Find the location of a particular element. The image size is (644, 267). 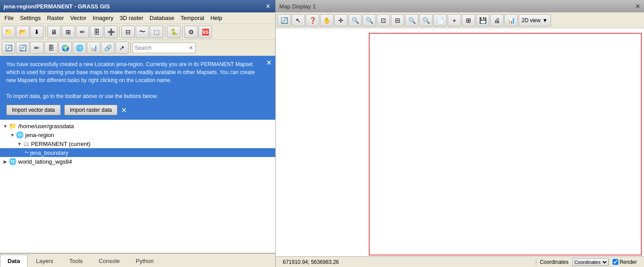

toolbar-display: 🖥 is located at coordinates (54, 32).